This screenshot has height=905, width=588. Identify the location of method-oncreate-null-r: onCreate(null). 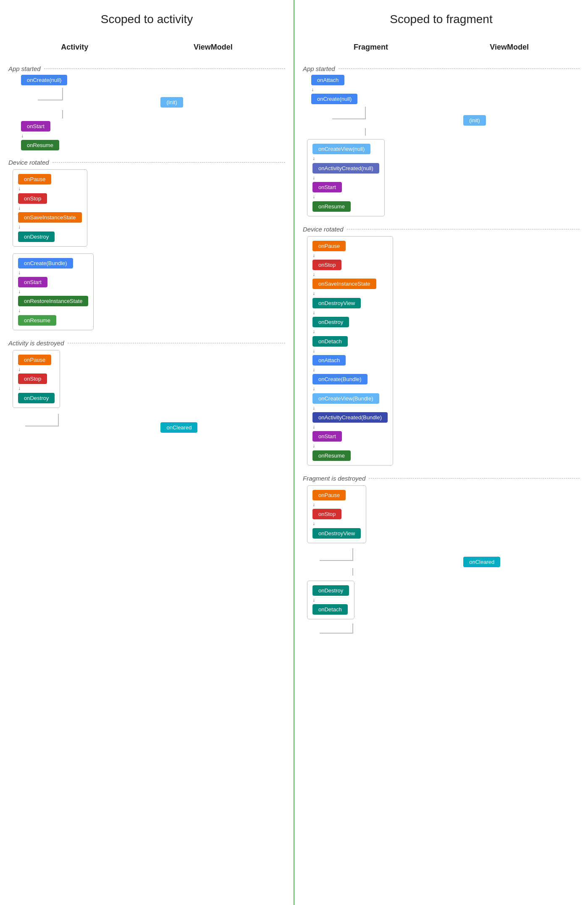
(334, 99).